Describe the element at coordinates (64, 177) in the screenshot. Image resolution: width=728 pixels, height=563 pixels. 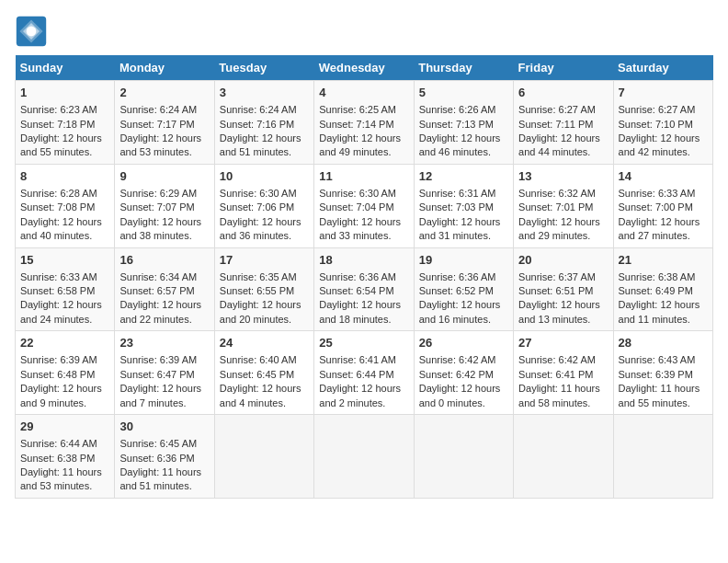
I see `day-number: 8` at that location.